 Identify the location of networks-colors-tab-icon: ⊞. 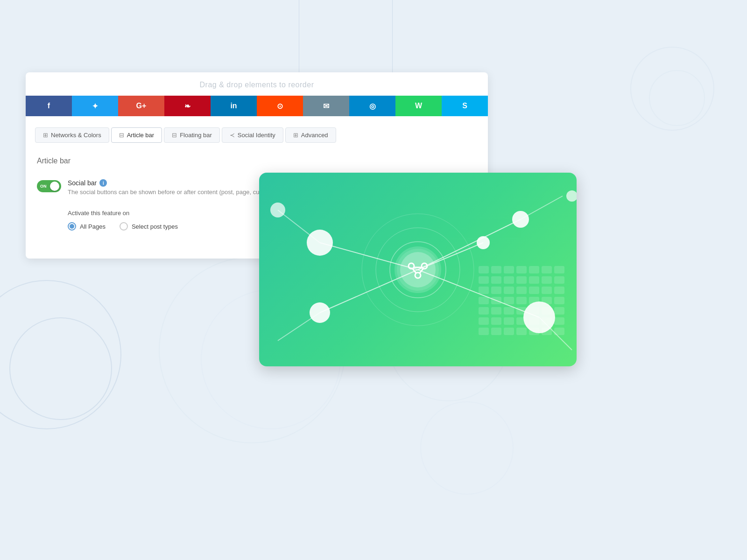
(46, 135).